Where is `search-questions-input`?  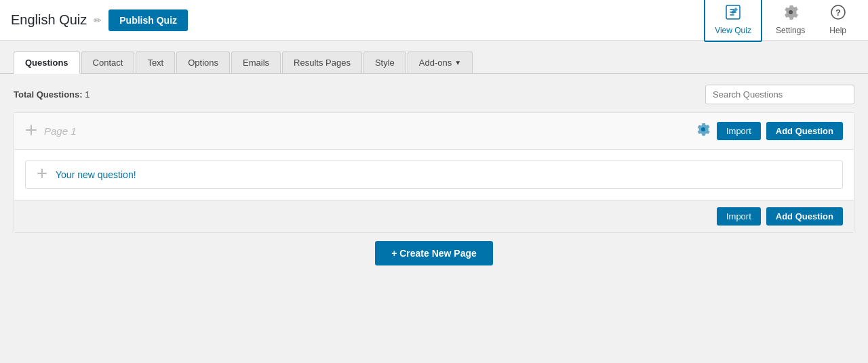 search-questions-input is located at coordinates (780, 95).